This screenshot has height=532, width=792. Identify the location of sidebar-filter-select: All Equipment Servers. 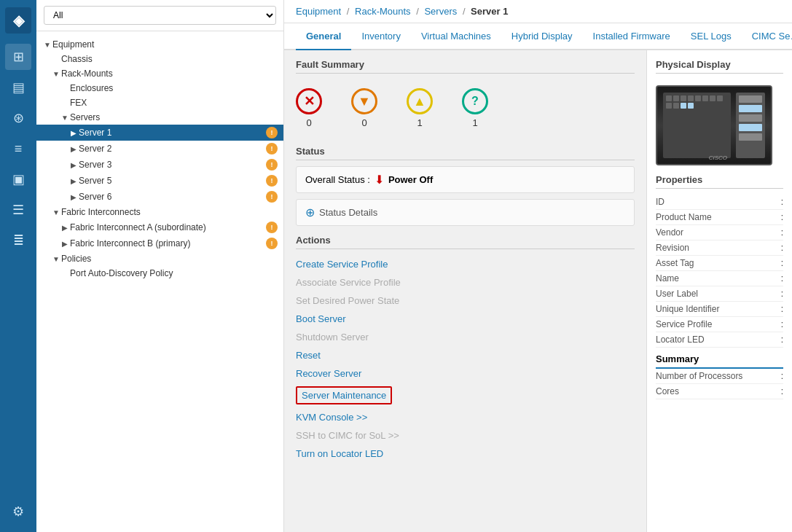
(160, 15).